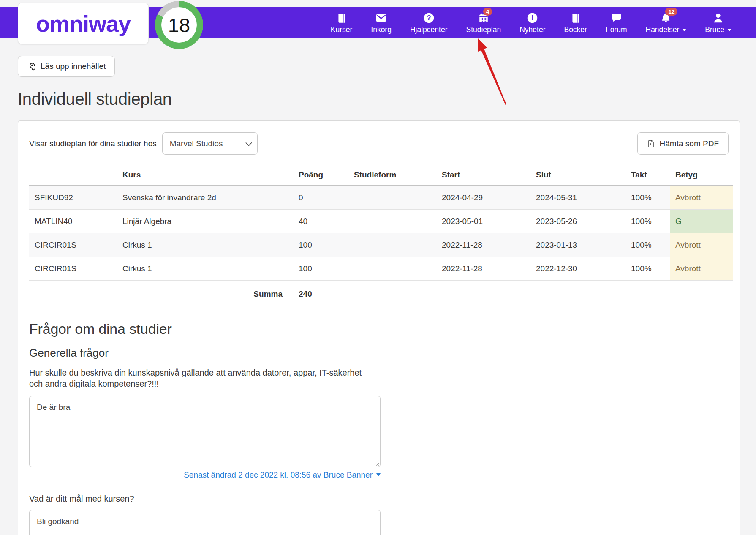  I want to click on progress-ring-badge: 18, so click(179, 25).